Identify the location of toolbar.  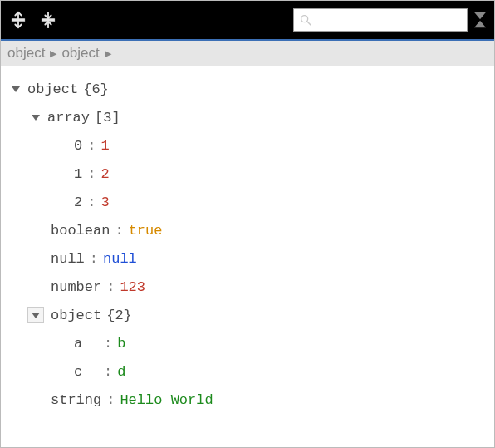
(248, 21).